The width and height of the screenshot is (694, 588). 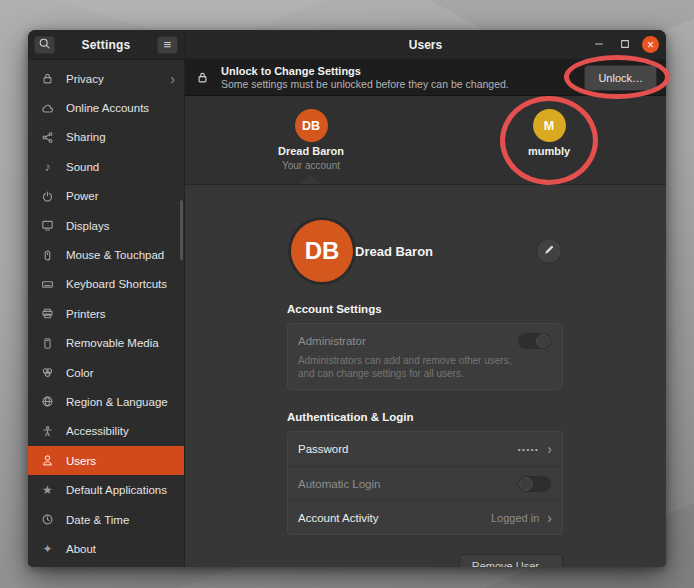 I want to click on profile-name: Dread Baron, so click(x=394, y=252).